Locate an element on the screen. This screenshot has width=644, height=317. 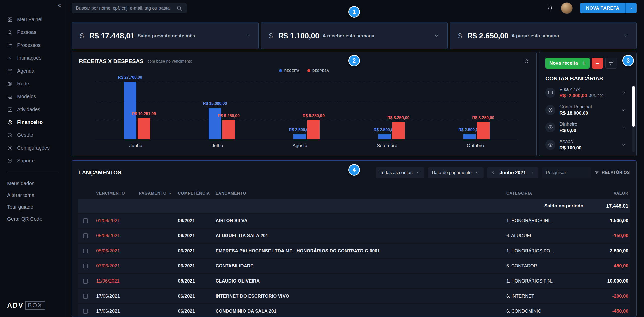
card-icon is located at coordinates (550, 93).